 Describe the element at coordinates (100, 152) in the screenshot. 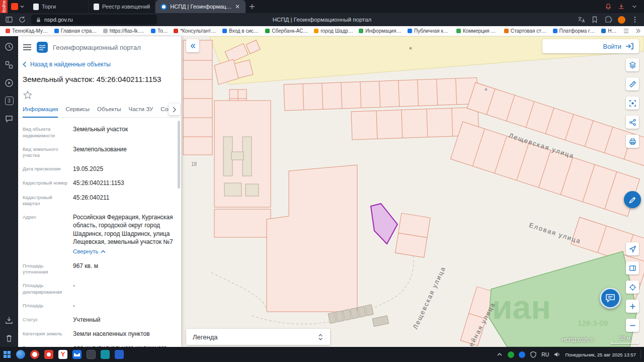

I see `attribute-value: Землепользование` at that location.